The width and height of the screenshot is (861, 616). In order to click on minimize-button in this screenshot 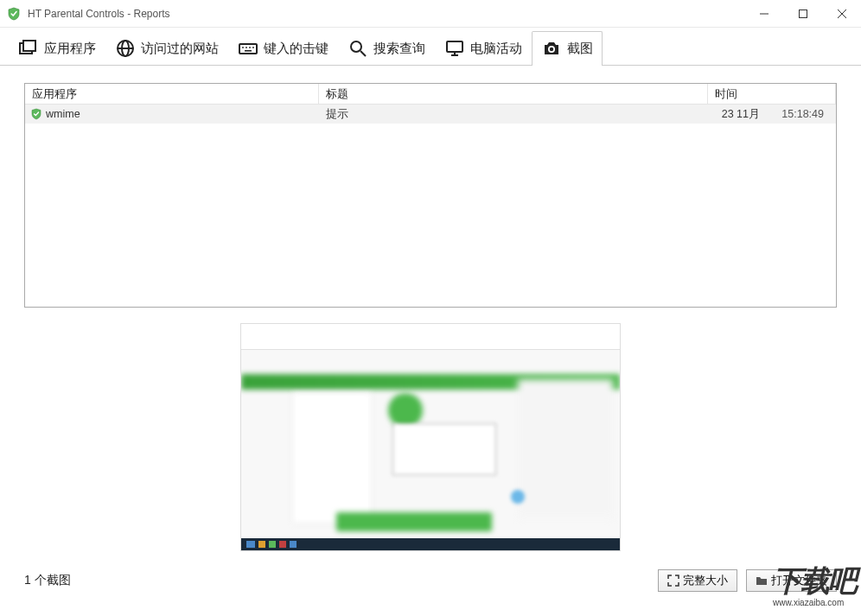, I will do `click(764, 14)`.